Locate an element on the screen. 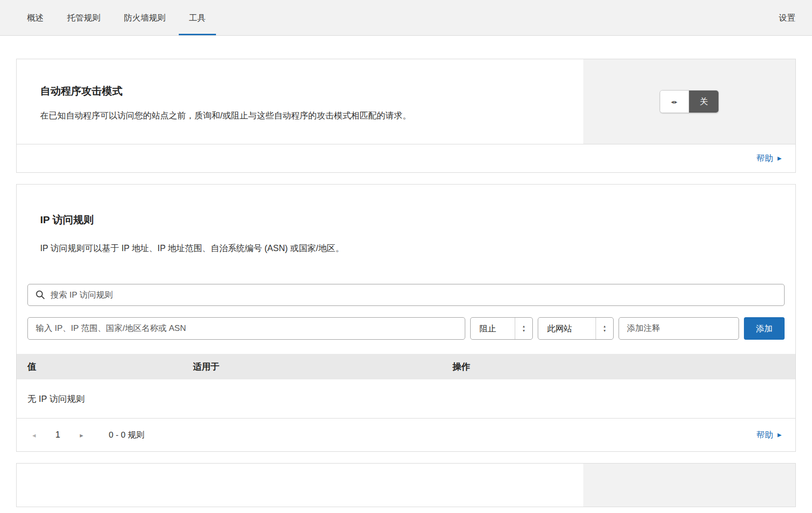  ip-rules-footer: ◂ 1 ▸ 0 - 0 规则 帮助 ▶ is located at coordinates (406, 435).